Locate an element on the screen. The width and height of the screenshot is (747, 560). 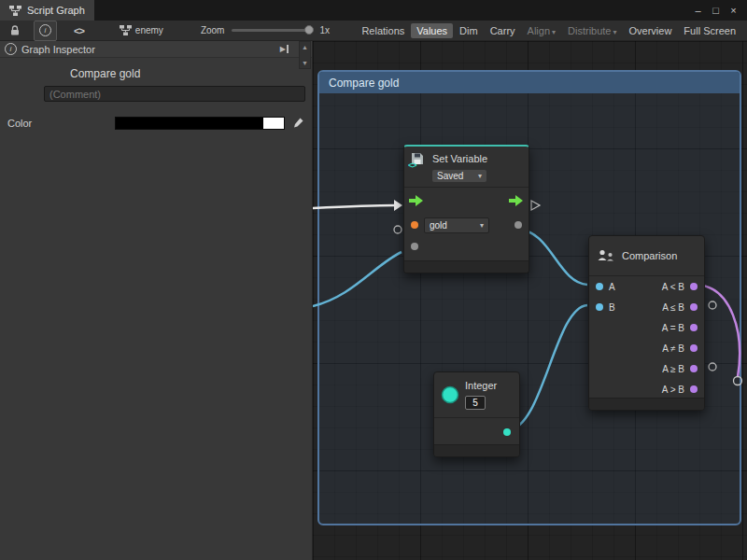
code-badge-icon: <> is located at coordinates (413, 165).